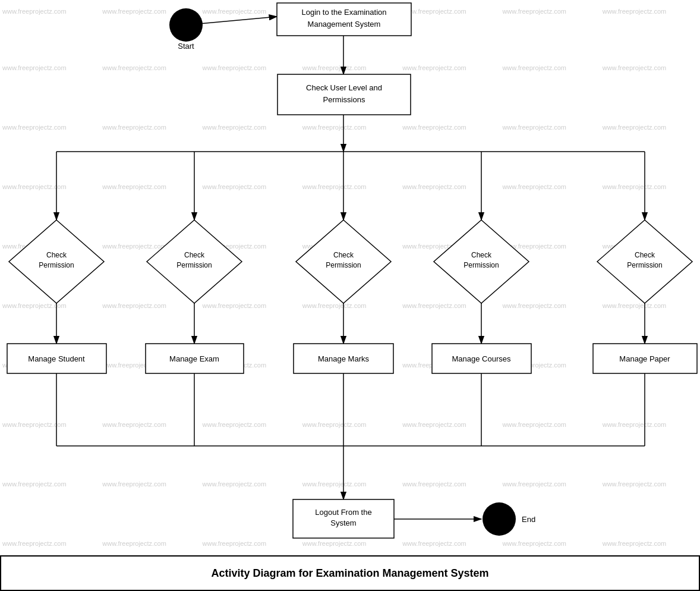 This screenshot has width=700, height=591. I want to click on check-user-level-box, so click(344, 95).